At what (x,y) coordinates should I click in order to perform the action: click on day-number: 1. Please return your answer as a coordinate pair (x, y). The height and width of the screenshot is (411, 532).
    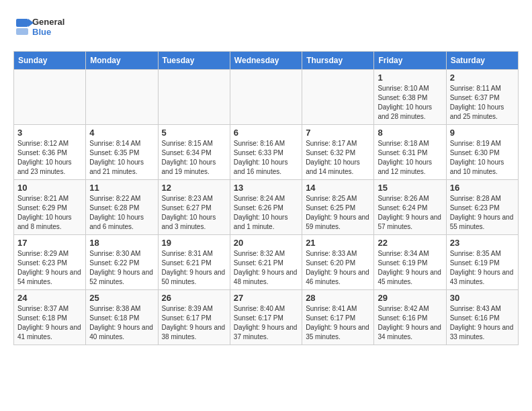
    Looking at the image, I should click on (410, 78).